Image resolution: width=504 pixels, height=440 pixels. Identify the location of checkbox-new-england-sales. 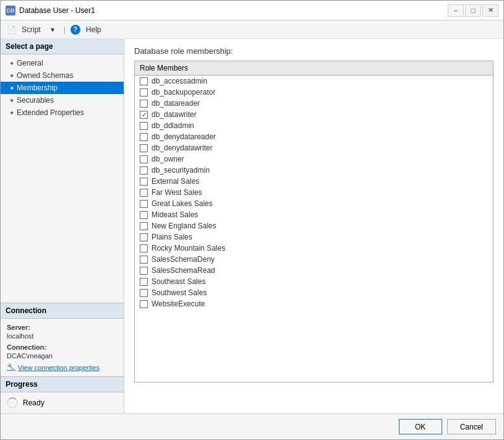
(143, 226).